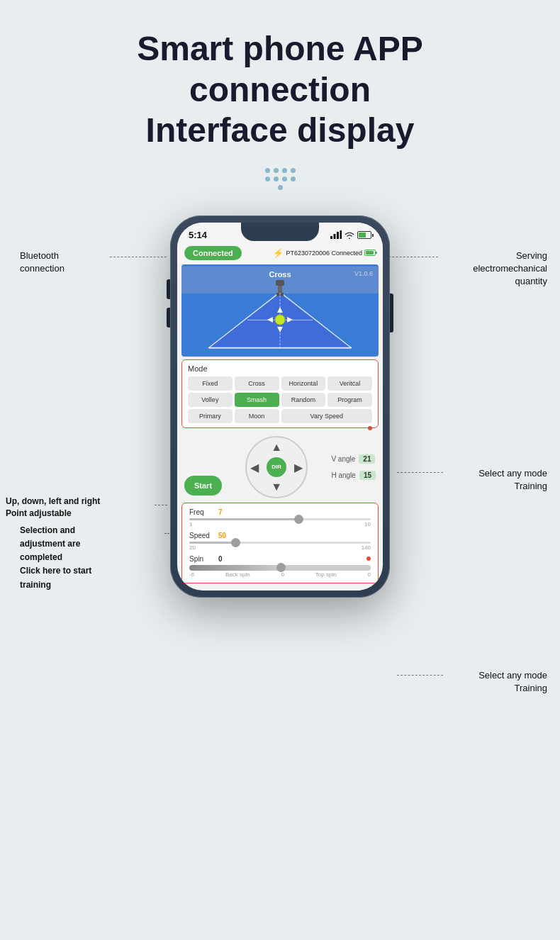  I want to click on dots-decoration, so click(280, 179).